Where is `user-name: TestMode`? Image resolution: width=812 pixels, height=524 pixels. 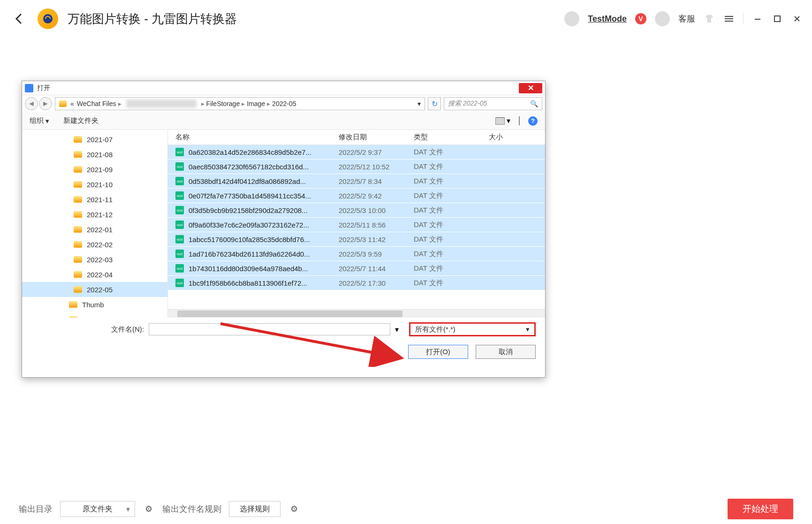 user-name: TestMode is located at coordinates (607, 19).